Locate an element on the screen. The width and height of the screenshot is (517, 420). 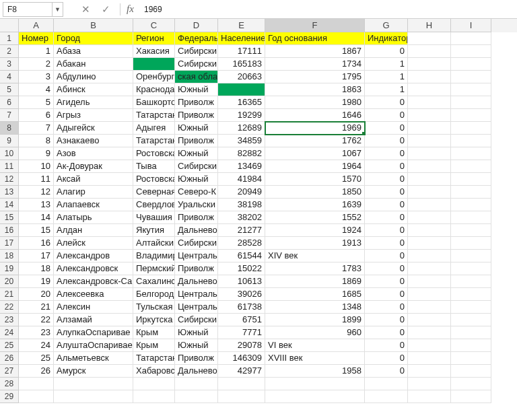
cell: Александров is located at coordinates (94, 256).